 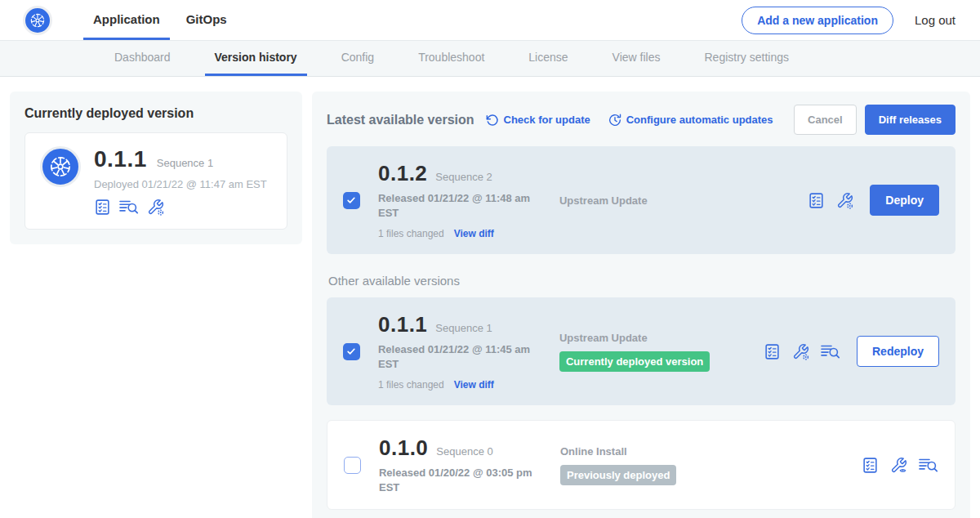 What do you see at coordinates (127, 20) in the screenshot?
I see `tab-application: Application` at bounding box center [127, 20].